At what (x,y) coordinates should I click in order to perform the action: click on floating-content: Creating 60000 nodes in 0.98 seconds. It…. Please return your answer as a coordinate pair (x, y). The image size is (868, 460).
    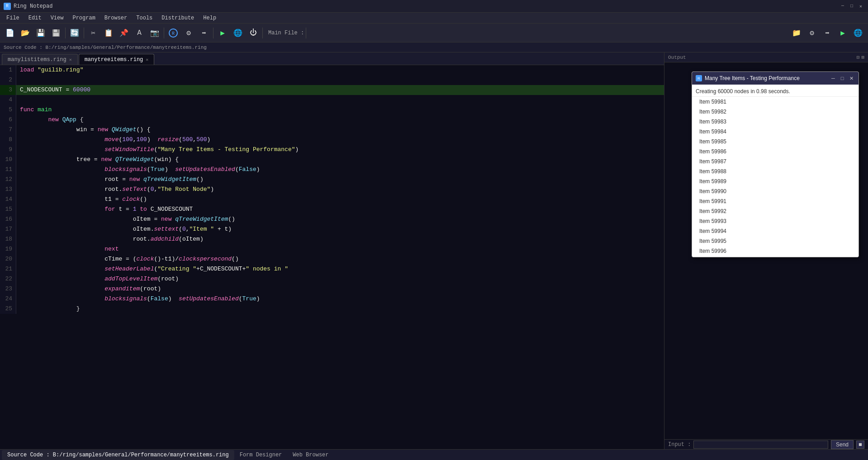
    Looking at the image, I should click on (775, 171).